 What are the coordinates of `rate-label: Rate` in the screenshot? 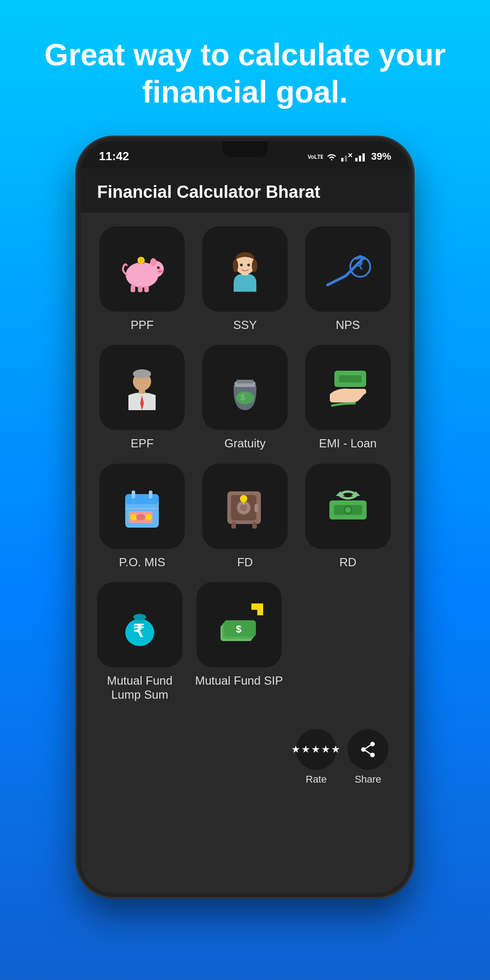 It's located at (316, 779).